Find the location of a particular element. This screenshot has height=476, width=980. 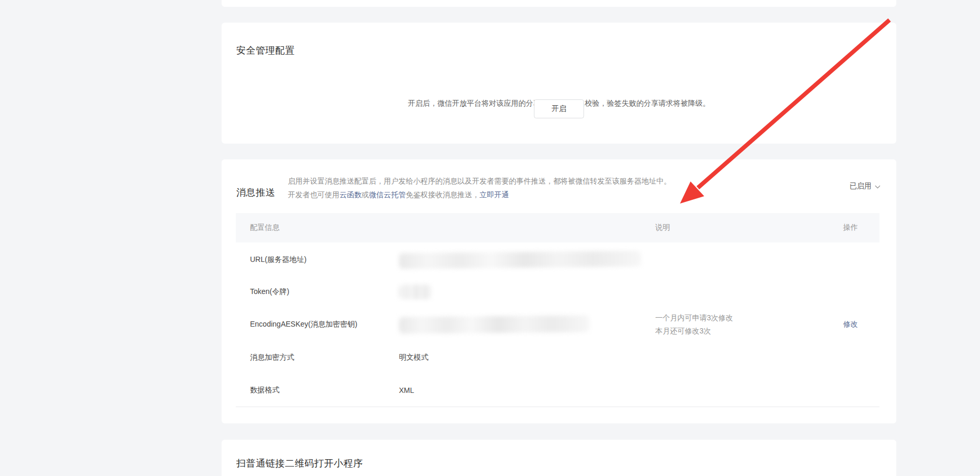

qr-link-card: 扫普通链接二维码打开小程序 is located at coordinates (559, 458).